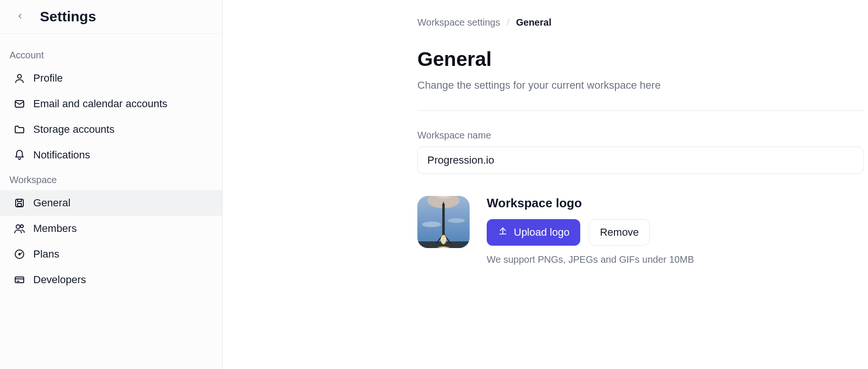 The width and height of the screenshot is (868, 369). I want to click on divider, so click(641, 111).